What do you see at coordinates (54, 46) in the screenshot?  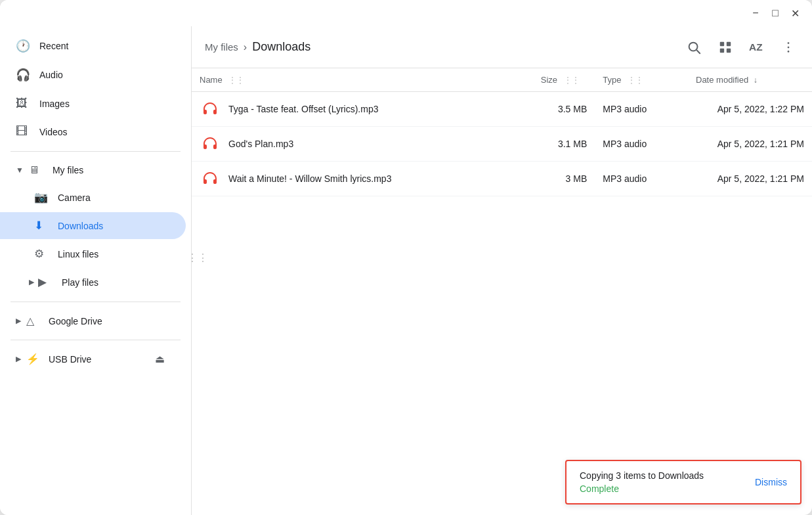 I see `sidebar-item-label: Recent` at bounding box center [54, 46].